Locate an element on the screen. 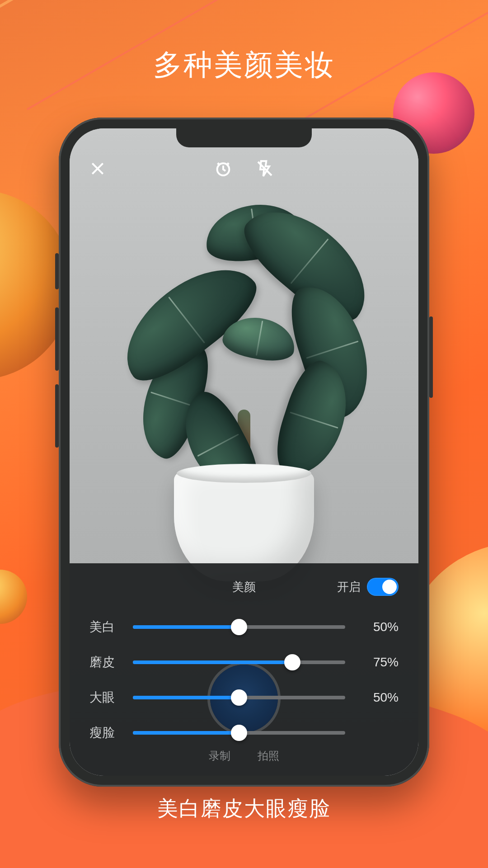 The width and height of the screenshot is (488, 868). beauty-toggle-label: 开启 is located at coordinates (349, 587).